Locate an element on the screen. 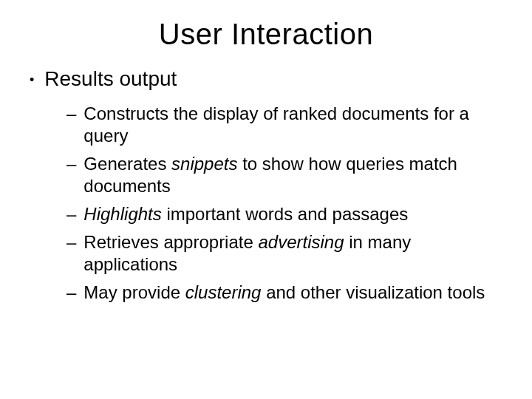 This screenshot has height=399, width=532. bullet-text-l2: Constructs the display of ranked documen… is located at coordinates (290, 125).